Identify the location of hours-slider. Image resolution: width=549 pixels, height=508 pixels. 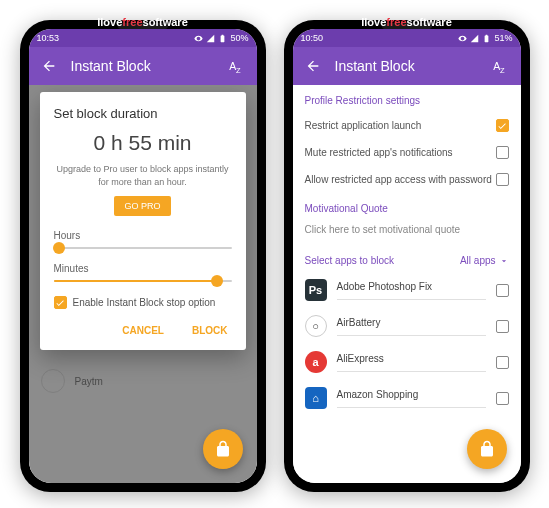
(143, 248).